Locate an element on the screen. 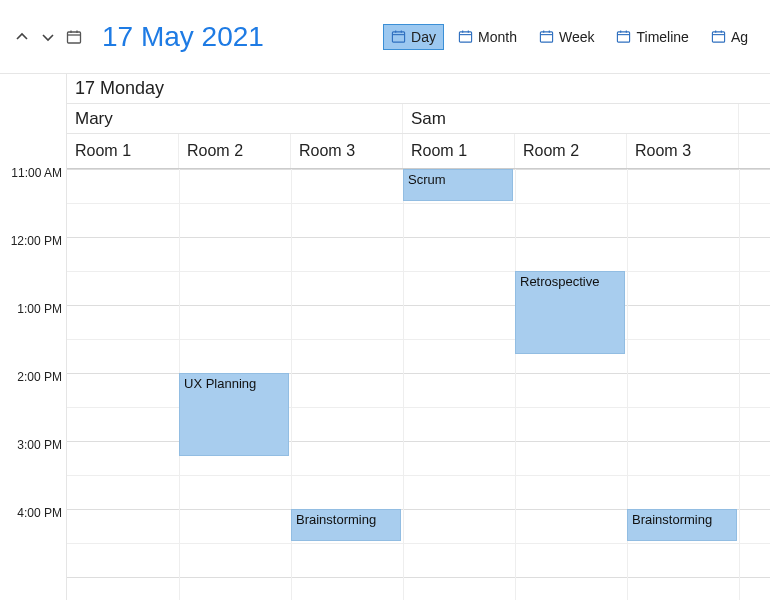 The width and height of the screenshot is (770, 600). next-button is located at coordinates (48, 37).